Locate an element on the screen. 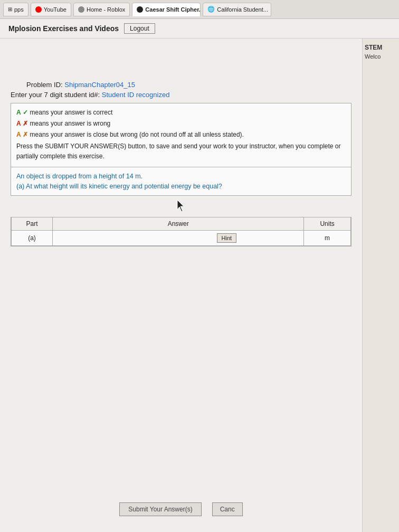 The image size is (399, 532). table-header-row: Part Answer Units is located at coordinates (182, 224).